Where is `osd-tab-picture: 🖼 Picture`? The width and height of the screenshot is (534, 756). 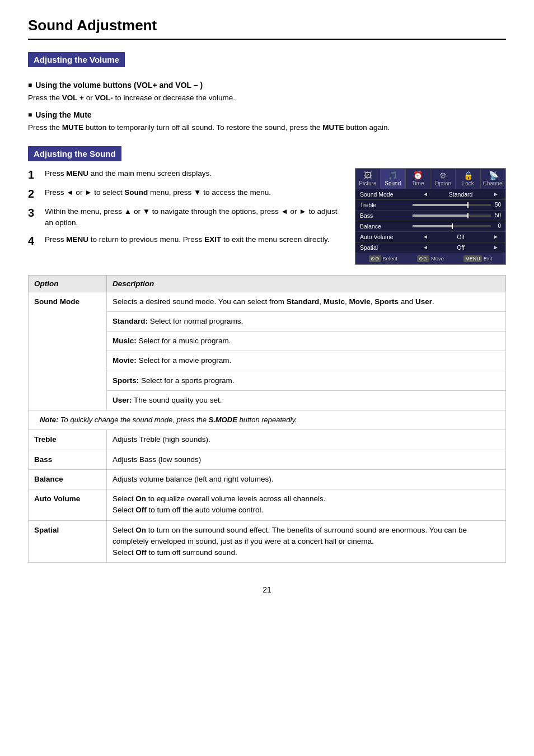 osd-tab-picture: 🖼 Picture is located at coordinates (368, 179).